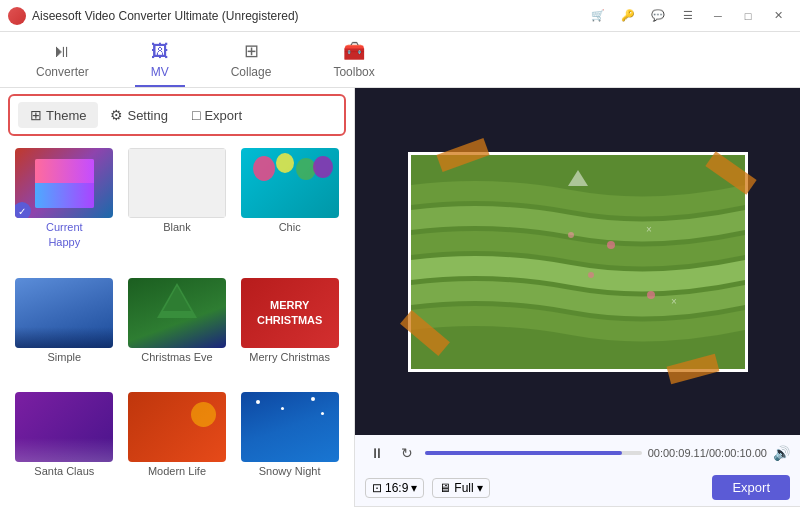 The height and width of the screenshot is (507, 800). What do you see at coordinates (138, 115) in the screenshot?
I see `subtab-setting: ⚙ Setting` at bounding box center [138, 115].